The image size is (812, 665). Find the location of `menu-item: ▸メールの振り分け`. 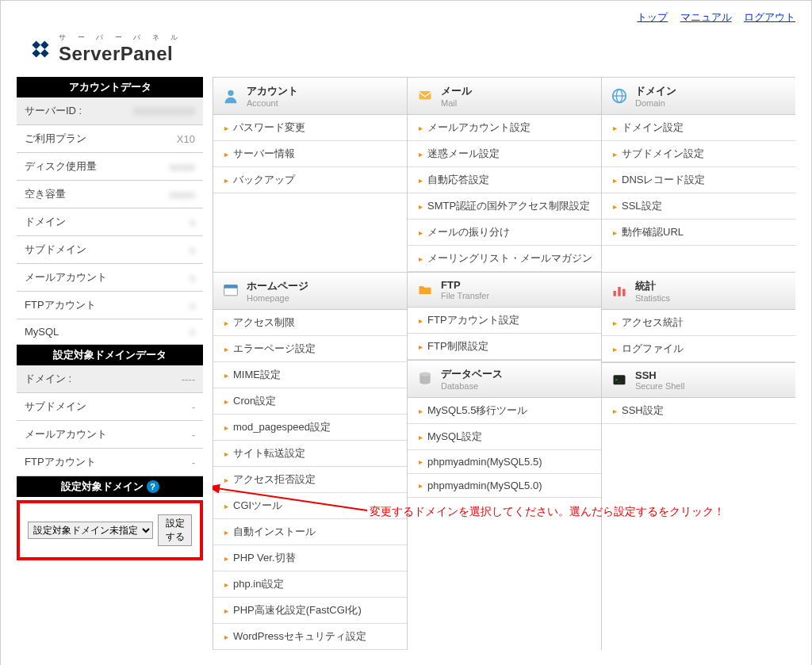

menu-item: ▸メールの振り分け is located at coordinates (504, 233).